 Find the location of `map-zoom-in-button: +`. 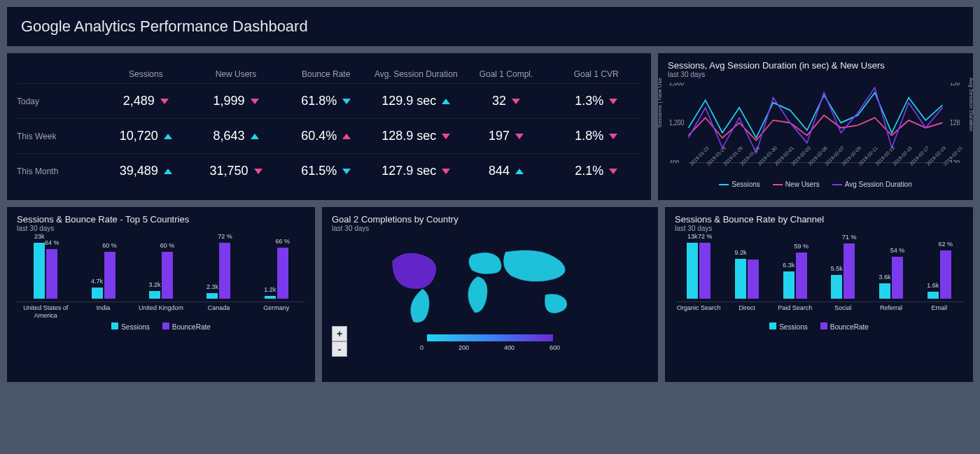

map-zoom-in-button: + is located at coordinates (340, 334).